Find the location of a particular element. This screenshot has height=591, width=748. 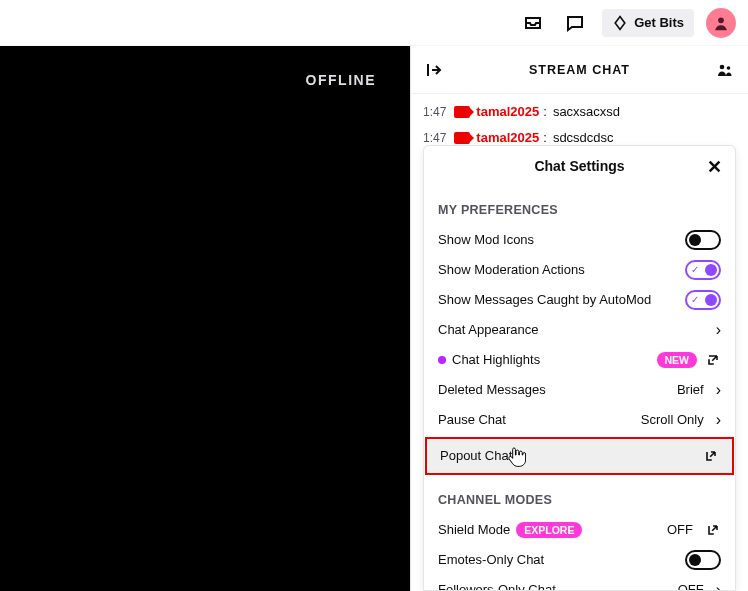

row-show-mod-icons: Show Mod Icons is located at coordinates (580, 240).